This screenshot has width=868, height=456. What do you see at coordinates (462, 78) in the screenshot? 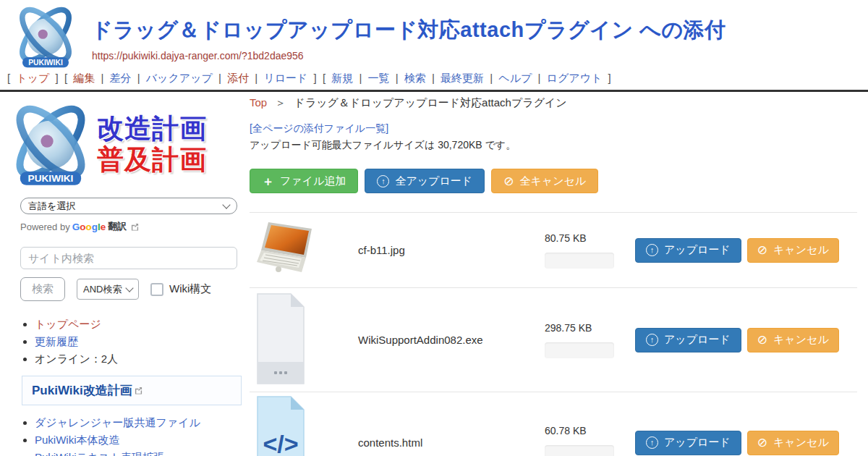
I see `nav-item-recent: 最終更新` at bounding box center [462, 78].